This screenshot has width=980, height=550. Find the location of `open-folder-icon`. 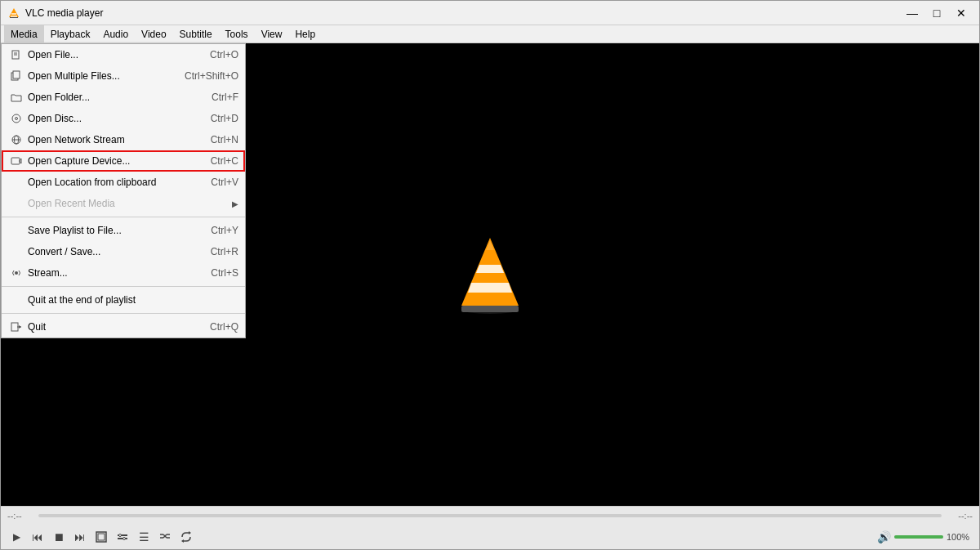

open-folder-icon is located at coordinates (16, 97).